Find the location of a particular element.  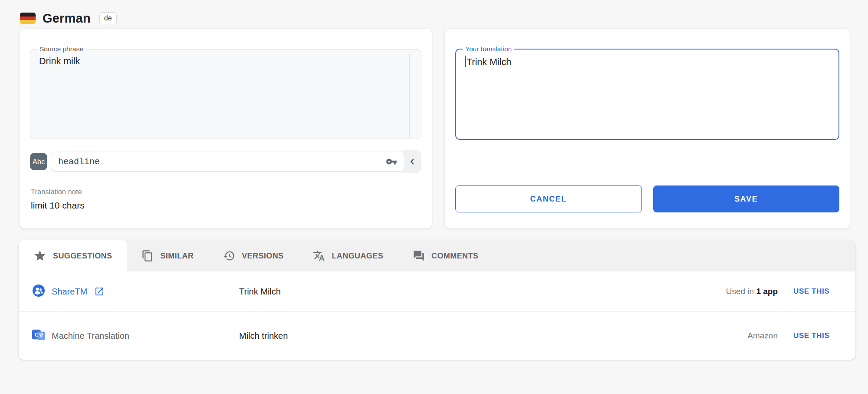

history-icon is located at coordinates (229, 256).